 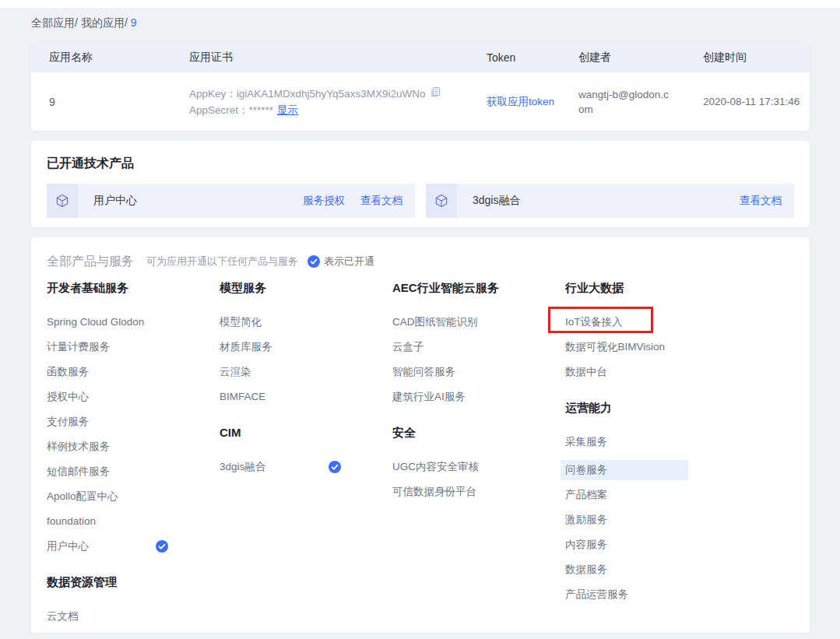 I want to click on service-item-collection: 采集服务, so click(x=626, y=442).